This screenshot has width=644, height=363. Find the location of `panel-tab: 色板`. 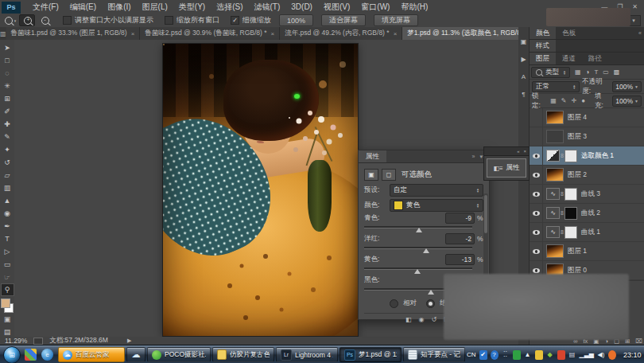

panel-tab: 色板 is located at coordinates (569, 33).